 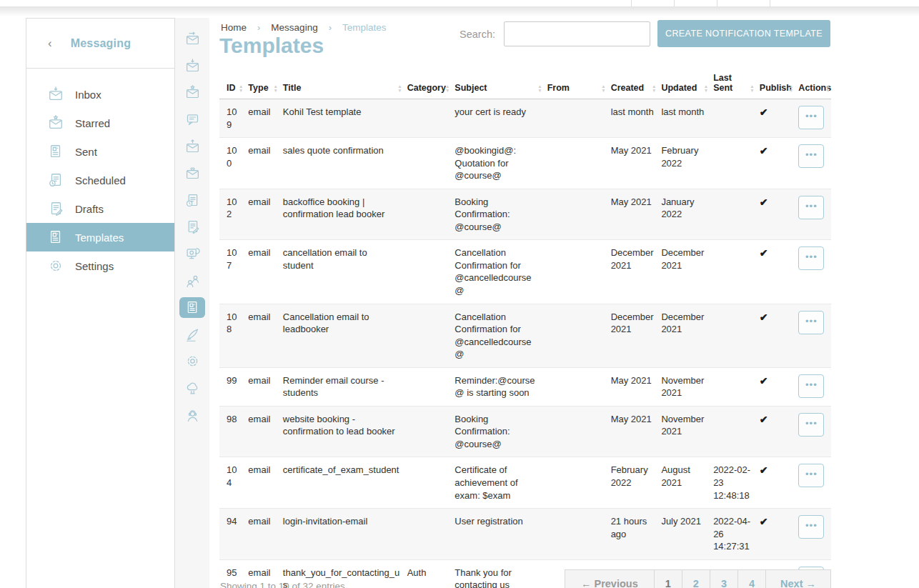 What do you see at coordinates (192, 227) in the screenshot?
I see `rail-drafts-icon` at bounding box center [192, 227].